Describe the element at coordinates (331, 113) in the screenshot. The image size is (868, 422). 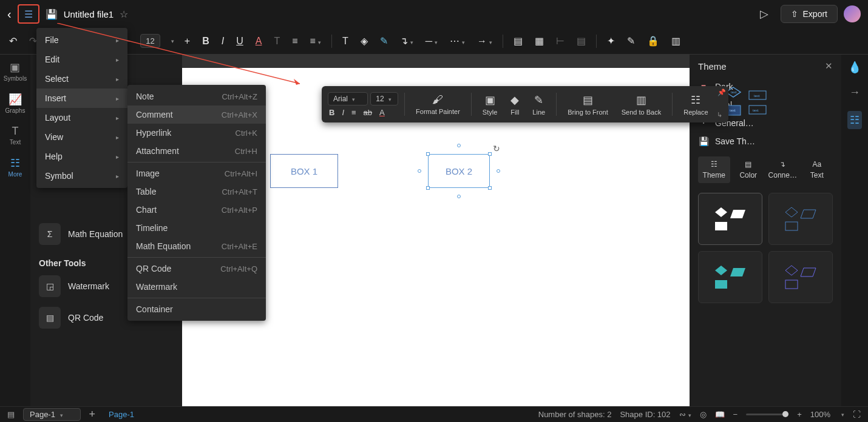
I see `ctx-bold-button: B` at that location.